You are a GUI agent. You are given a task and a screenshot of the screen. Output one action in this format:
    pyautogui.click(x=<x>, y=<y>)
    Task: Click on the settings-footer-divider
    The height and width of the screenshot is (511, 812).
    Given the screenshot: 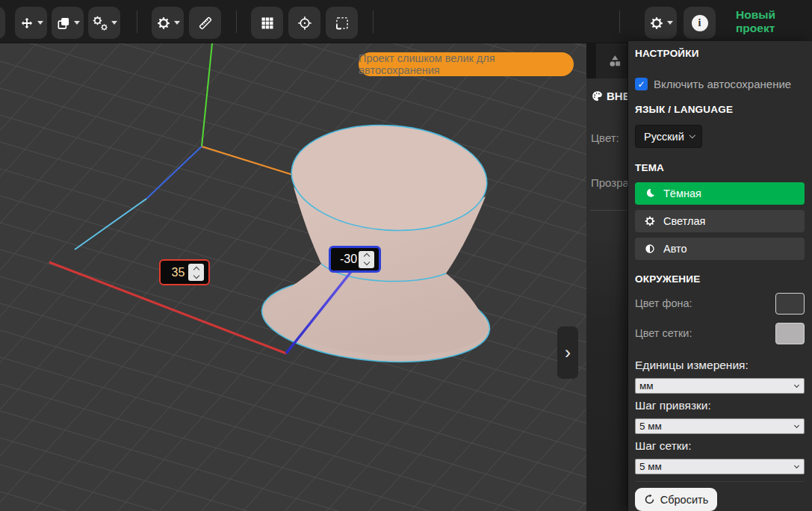 What is the action you would take?
    pyautogui.click(x=720, y=481)
    